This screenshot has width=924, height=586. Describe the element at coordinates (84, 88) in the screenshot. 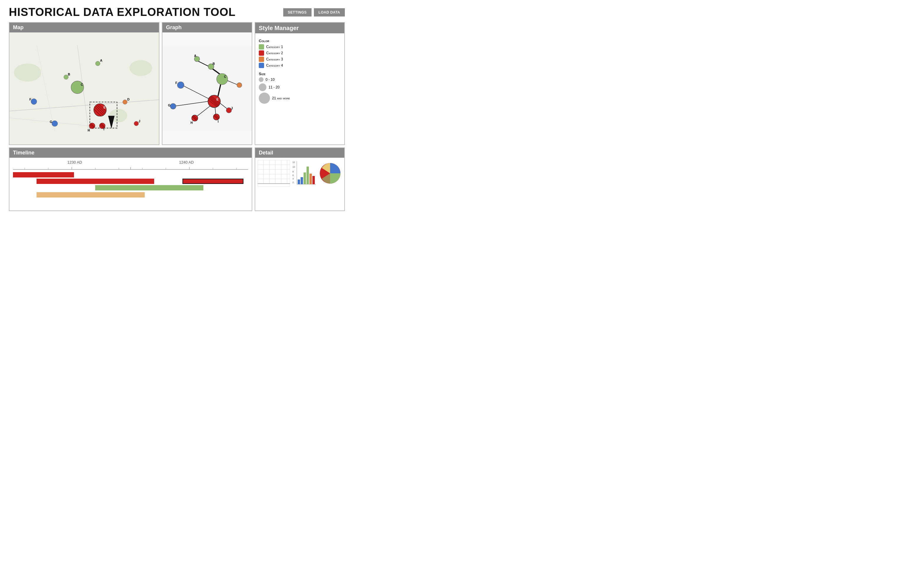

I see `map-svg: A B C D` at that location.